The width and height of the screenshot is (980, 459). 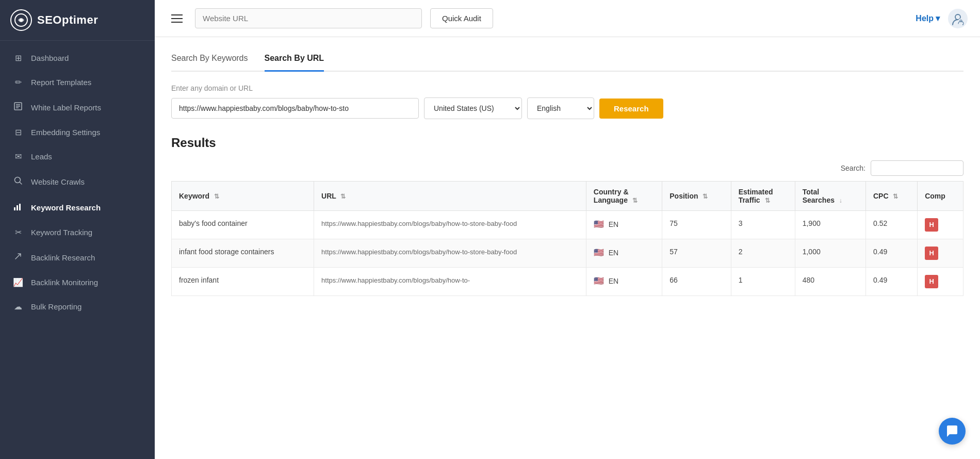 What do you see at coordinates (295, 108) in the screenshot?
I see `url-search-input` at bounding box center [295, 108].